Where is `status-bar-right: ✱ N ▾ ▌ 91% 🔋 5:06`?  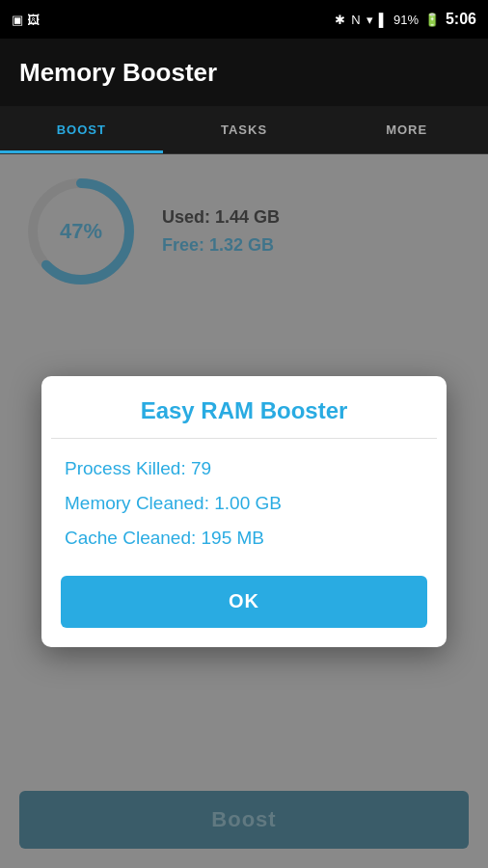
status-bar-right: ✱ N ▾ ▌ 91% 🔋 5:06 is located at coordinates (405, 19).